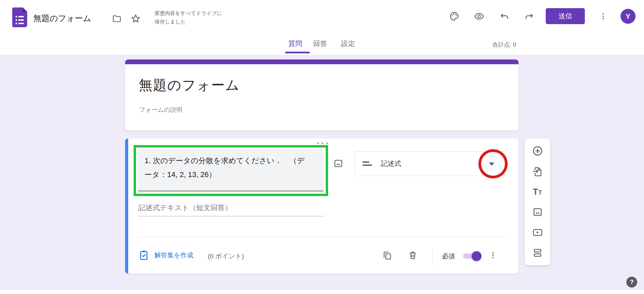 The height and width of the screenshot is (294, 644). I want to click on add-image-to-question-button, so click(338, 163).